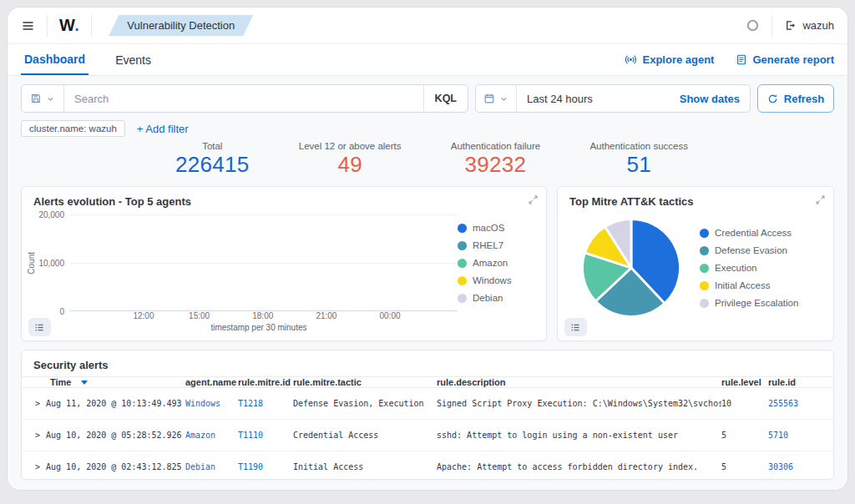  What do you see at coordinates (114, 404) in the screenshot?
I see `time-value: Aug 11, 2020 @ 10:13:49.493` at bounding box center [114, 404].